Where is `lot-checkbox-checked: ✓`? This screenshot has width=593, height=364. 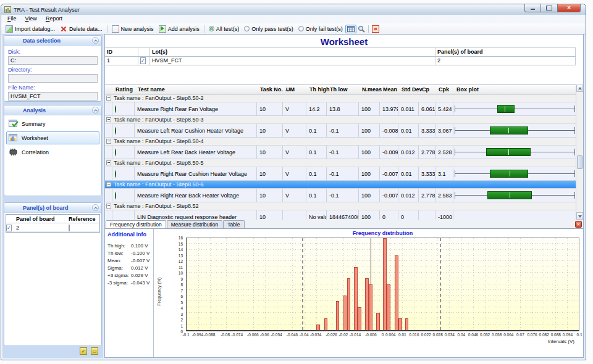
lot-checkbox-checked: ✓ is located at coordinates (143, 60).